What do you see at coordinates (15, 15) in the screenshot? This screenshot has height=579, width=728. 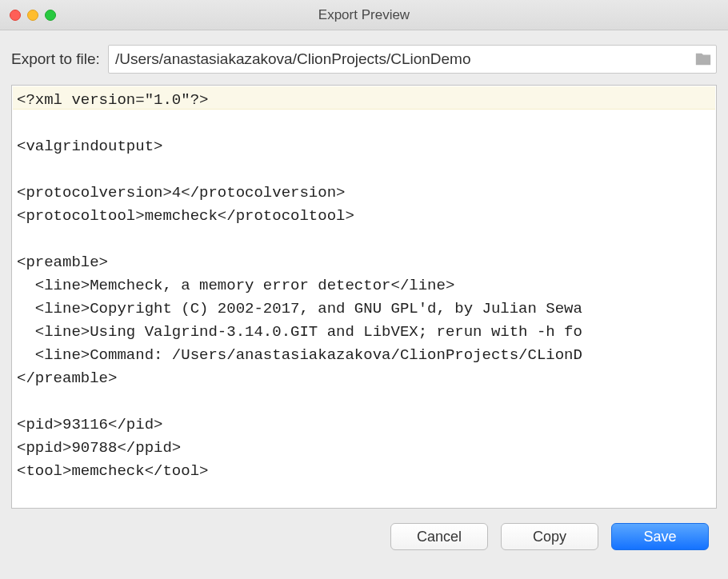 I see `close-window-button` at bounding box center [15, 15].